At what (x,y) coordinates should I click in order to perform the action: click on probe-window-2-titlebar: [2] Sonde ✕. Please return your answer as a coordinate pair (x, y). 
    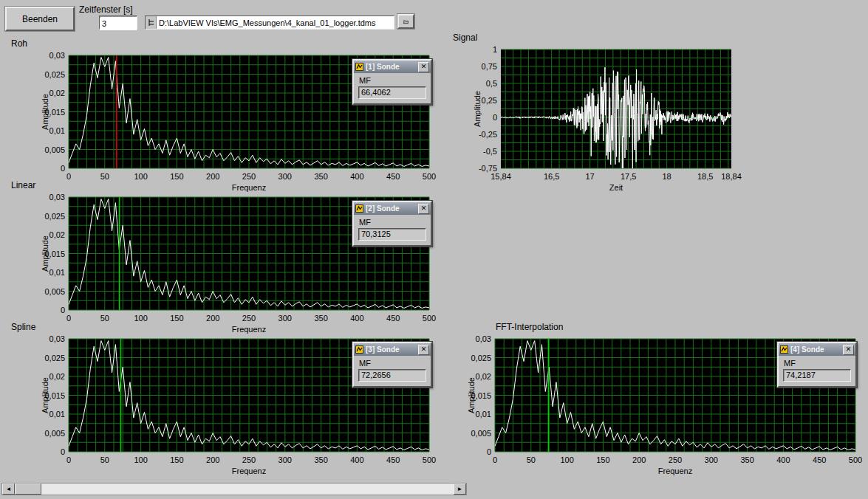
    Looking at the image, I should click on (392, 208).